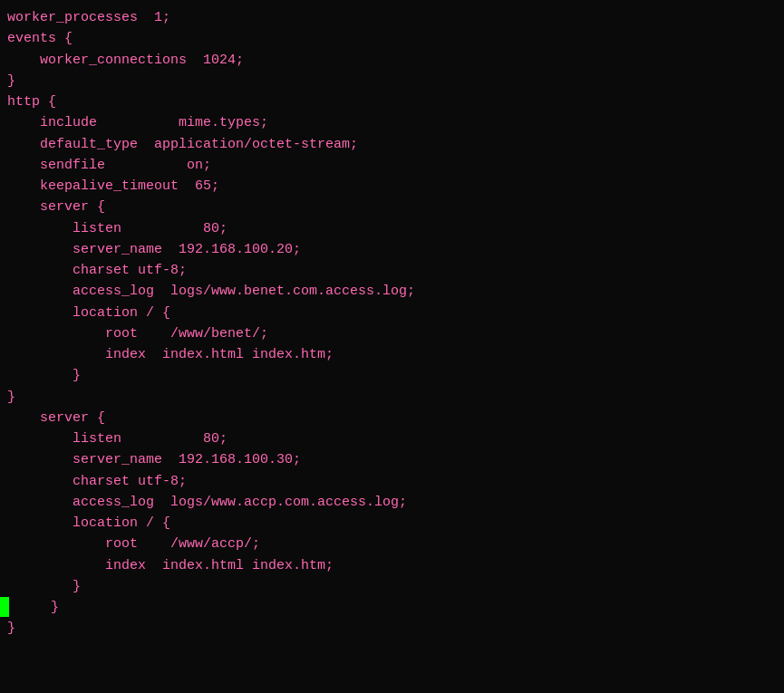 This screenshot has width=784, height=693. What do you see at coordinates (392, 565) in the screenshot?
I see `code-line-32: index index.html index.htm;` at bounding box center [392, 565].